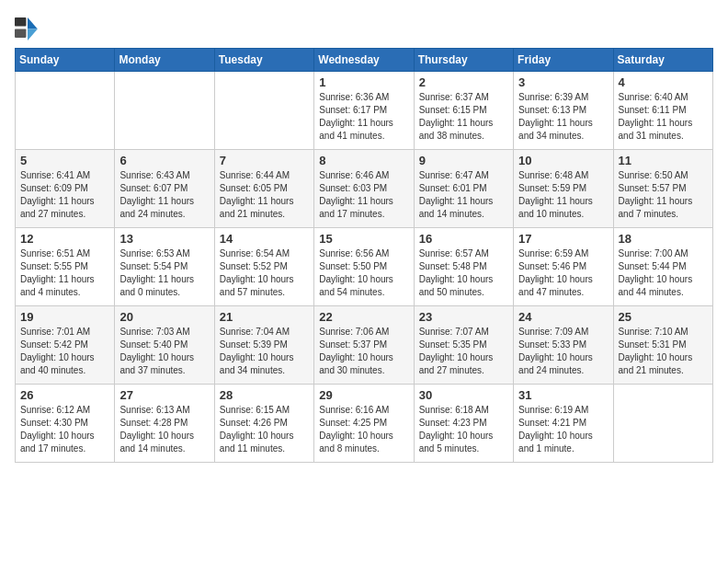 Image resolution: width=728 pixels, height=563 pixels. I want to click on day-number: 28, so click(265, 396).